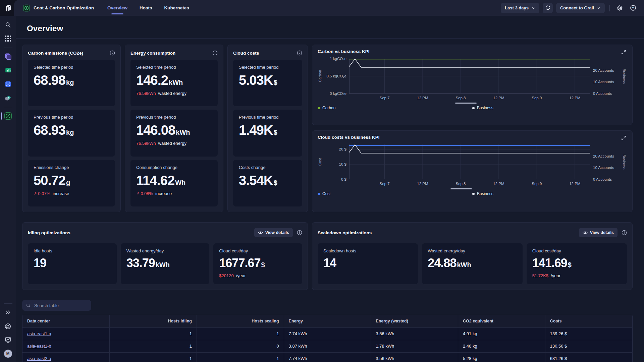 This screenshot has width=644, height=362. Describe the element at coordinates (415, 334) in the screenshot. I see `table-cell: 3.56 kWh` at that location.